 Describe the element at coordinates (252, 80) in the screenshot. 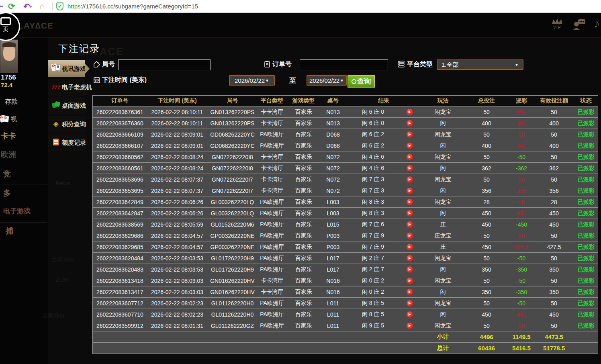

I see `date-from-select: 2026/02/22▼` at that location.